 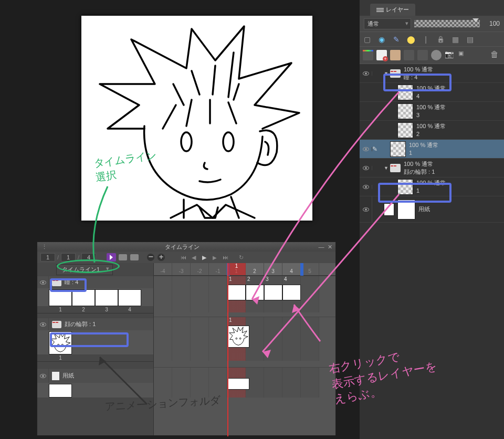 I want to click on minimize-icon: —, so click(x=321, y=247).